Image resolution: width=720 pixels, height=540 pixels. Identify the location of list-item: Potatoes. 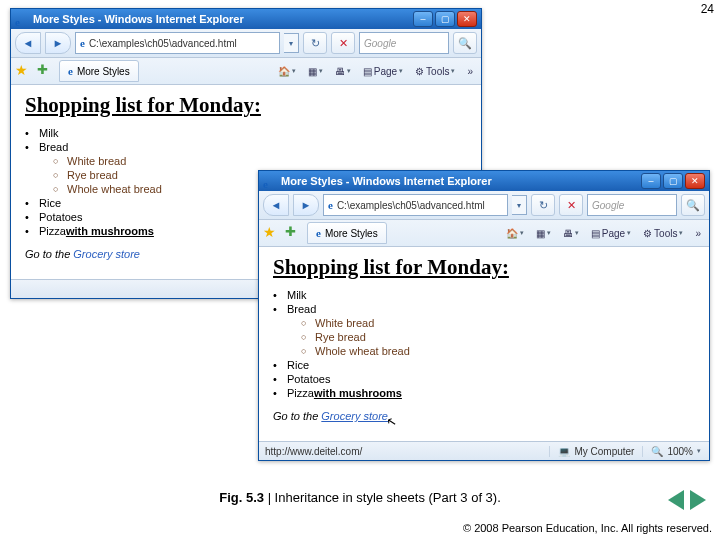
(484, 379).